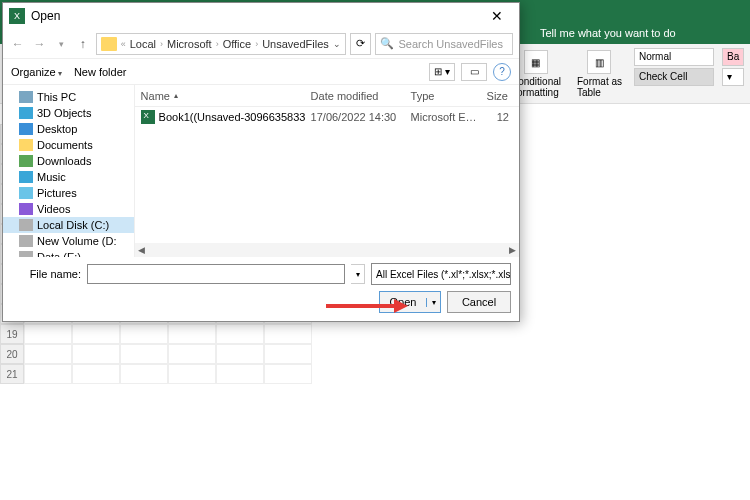  Describe the element at coordinates (109, 44) in the screenshot. I see `folder-icon` at that location.